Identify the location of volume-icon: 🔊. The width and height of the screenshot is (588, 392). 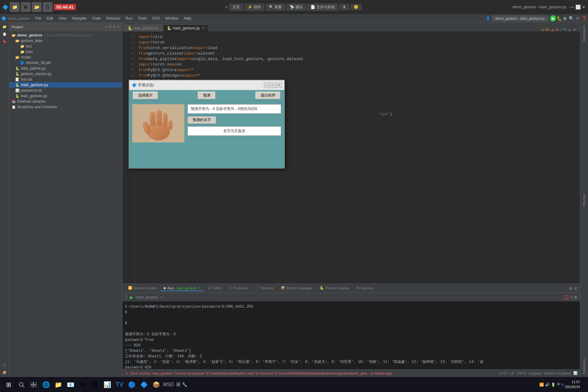
(548, 385).